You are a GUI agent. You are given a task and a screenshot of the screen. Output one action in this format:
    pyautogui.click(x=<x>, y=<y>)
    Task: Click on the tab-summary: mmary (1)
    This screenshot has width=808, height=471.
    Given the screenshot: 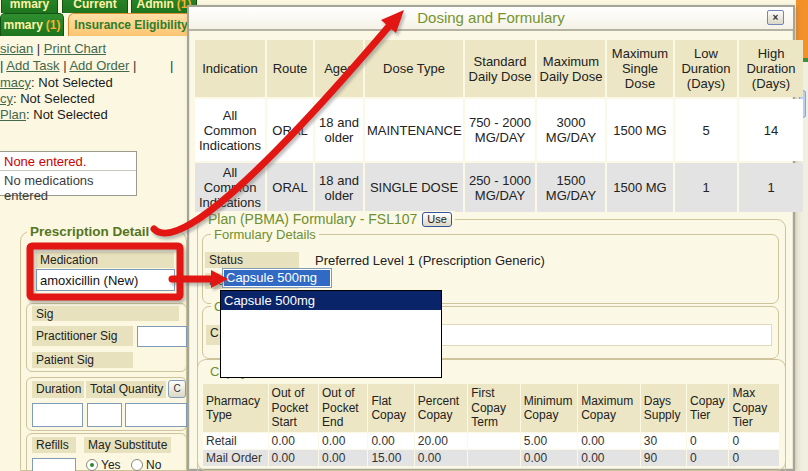 What is the action you would take?
    pyautogui.click(x=32, y=24)
    